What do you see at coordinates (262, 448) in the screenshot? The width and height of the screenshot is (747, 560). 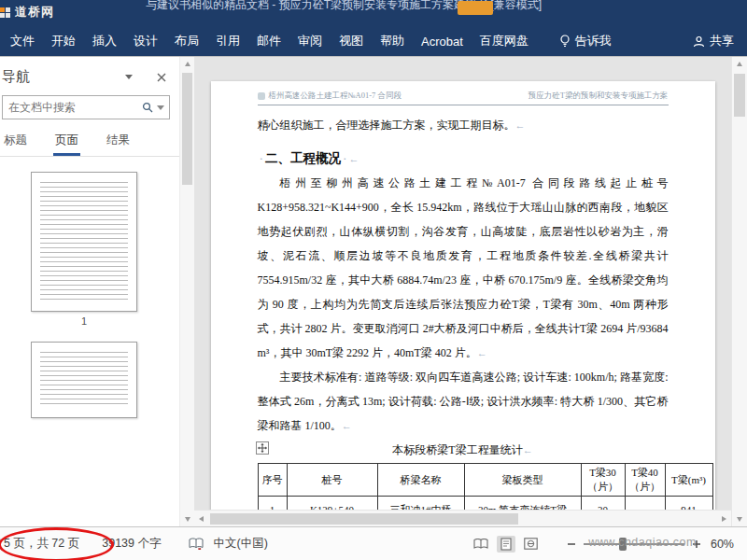 I see `table-move-handle` at bounding box center [262, 448].